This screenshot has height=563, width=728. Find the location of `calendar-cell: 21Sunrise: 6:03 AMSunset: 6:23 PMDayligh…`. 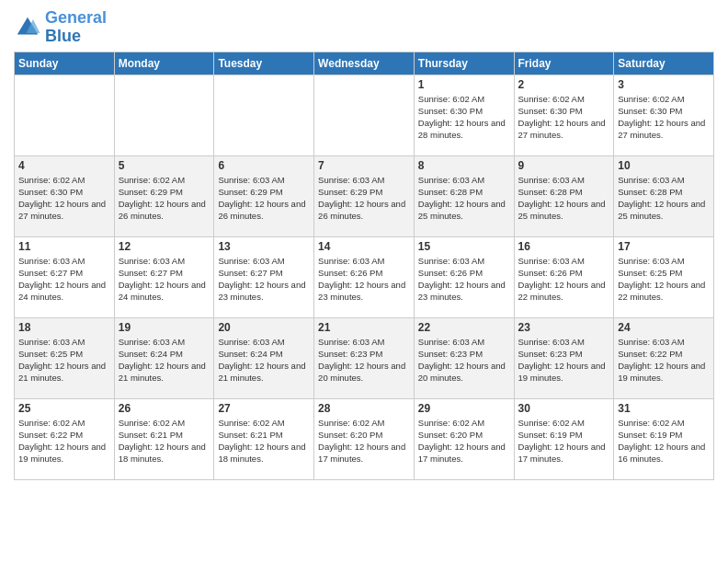

calendar-cell: 21Sunrise: 6:03 AMSunset: 6:23 PMDayligh… is located at coordinates (364, 358).